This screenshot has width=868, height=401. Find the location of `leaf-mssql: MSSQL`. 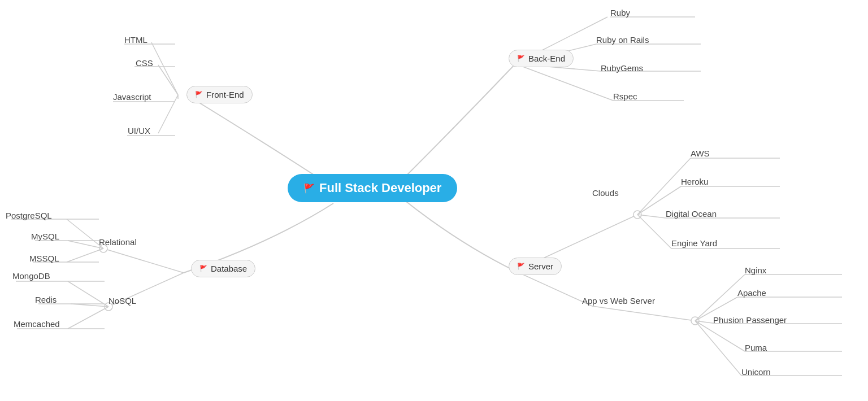

leaf-mssql: MSSQL is located at coordinates (44, 259).